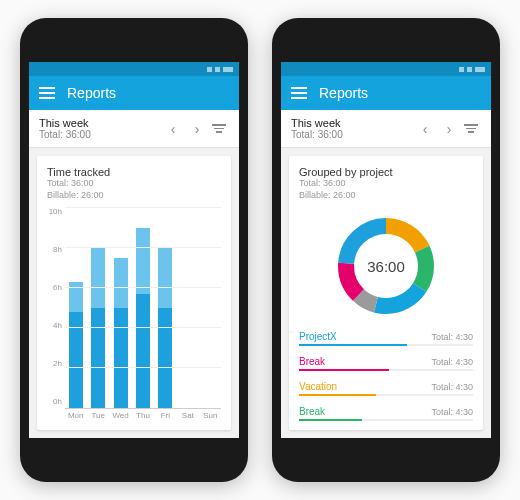 Image resolution: width=520 pixels, height=500 pixels. Describe the element at coordinates (318, 386) in the screenshot. I see `project-name: Vacation` at that location.